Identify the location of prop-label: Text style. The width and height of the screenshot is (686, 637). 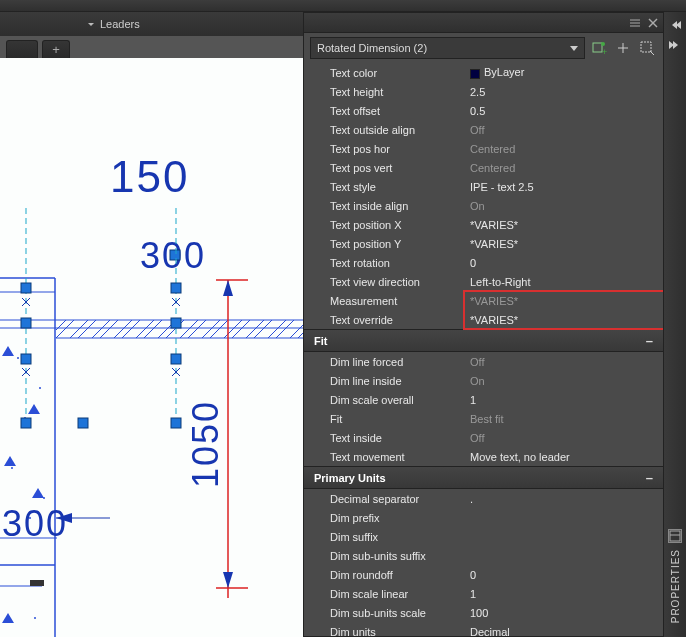
(385, 187).